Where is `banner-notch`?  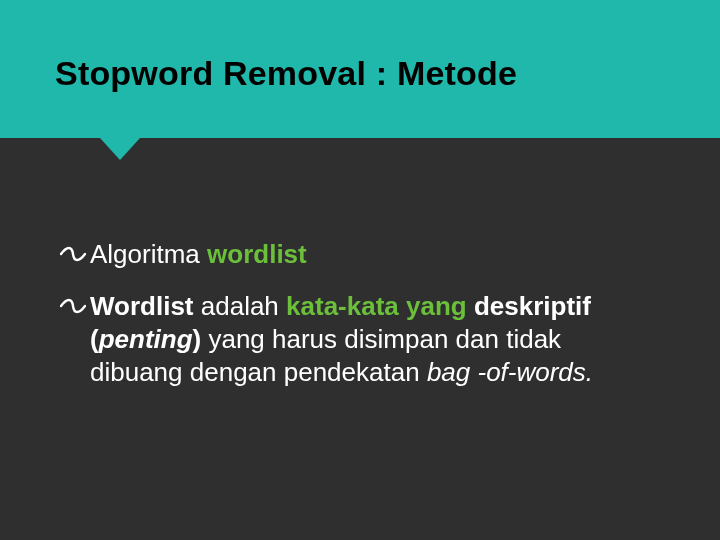
banner-notch is located at coordinates (120, 149).